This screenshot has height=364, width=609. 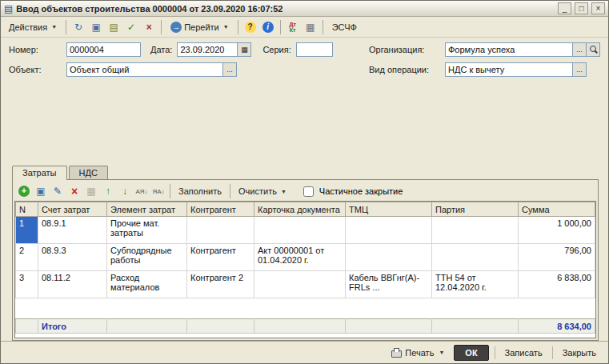 What do you see at coordinates (579, 70) in the screenshot?
I see `operation-select-button: ...` at bounding box center [579, 70].